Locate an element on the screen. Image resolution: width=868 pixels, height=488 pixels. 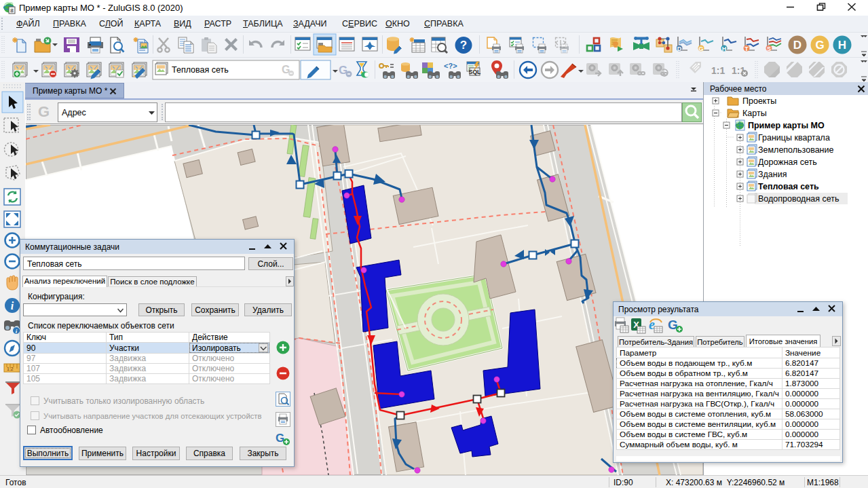
svg-text: Землепользование is located at coordinates (795, 150).